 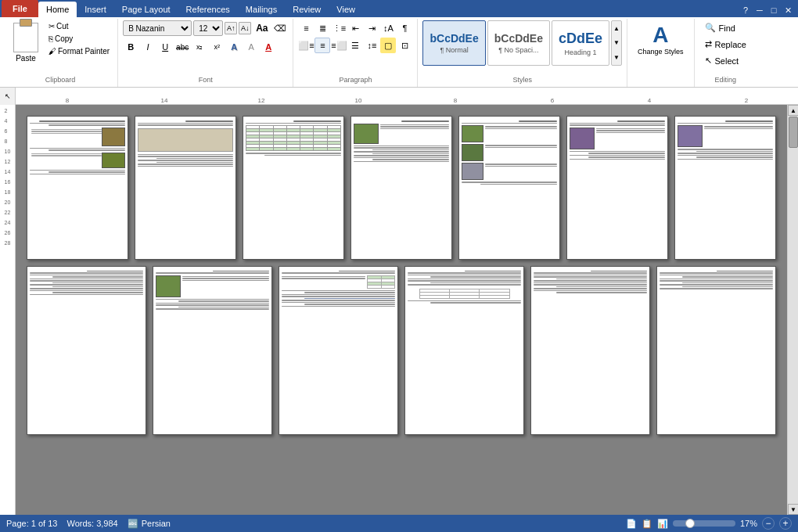 What do you see at coordinates (156, 523) in the screenshot?
I see `language: Persian` at bounding box center [156, 523].